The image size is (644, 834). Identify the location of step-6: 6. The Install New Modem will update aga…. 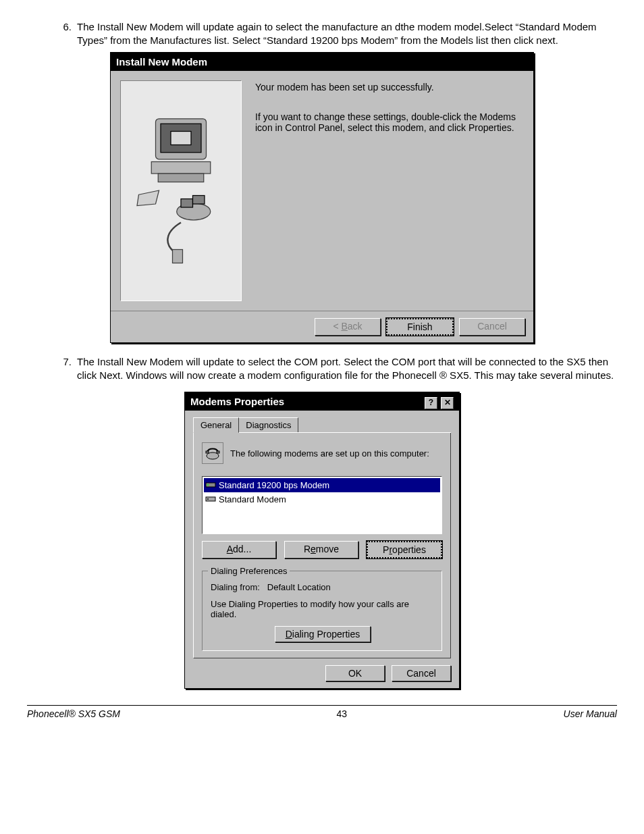
(336, 34).